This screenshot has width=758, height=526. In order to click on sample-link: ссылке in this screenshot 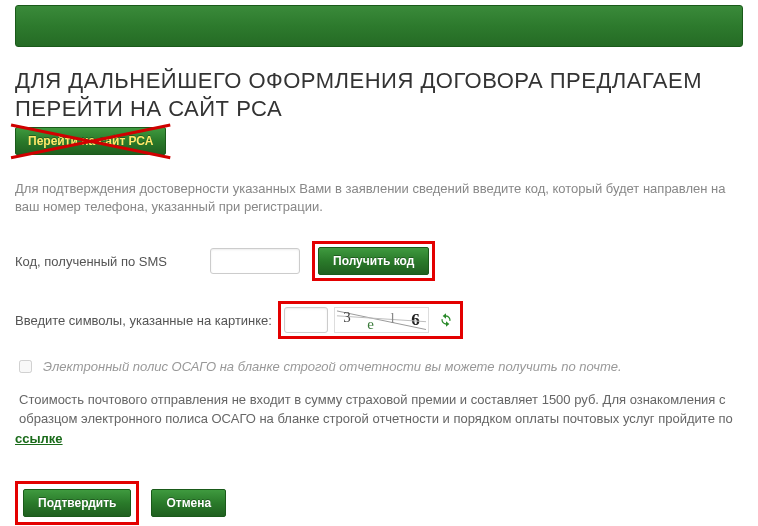, I will do `click(39, 438)`.